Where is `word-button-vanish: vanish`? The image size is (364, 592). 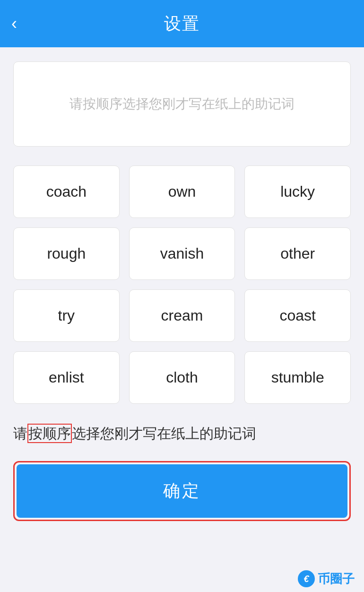 word-button-vanish: vanish is located at coordinates (182, 253).